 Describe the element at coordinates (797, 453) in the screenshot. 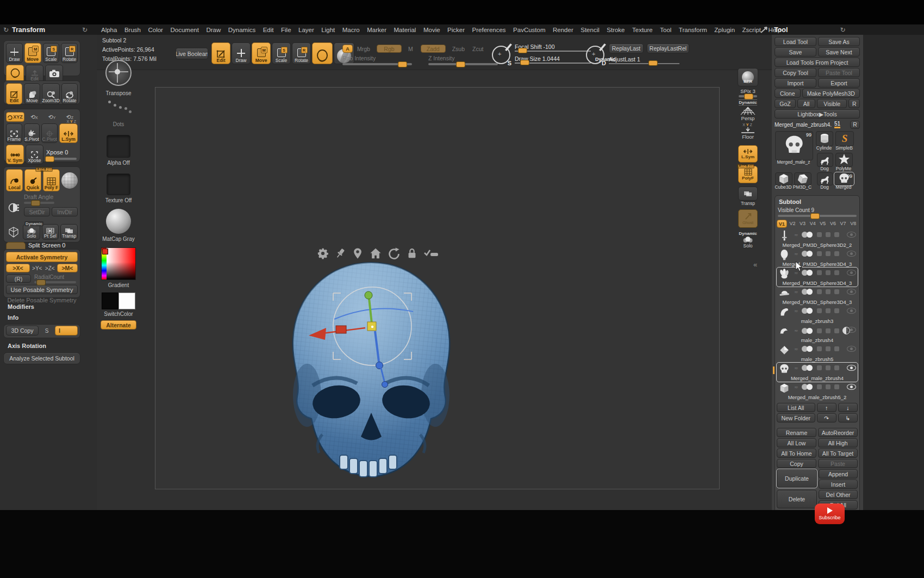

I see `all-to-home-button: All To Home` at that location.